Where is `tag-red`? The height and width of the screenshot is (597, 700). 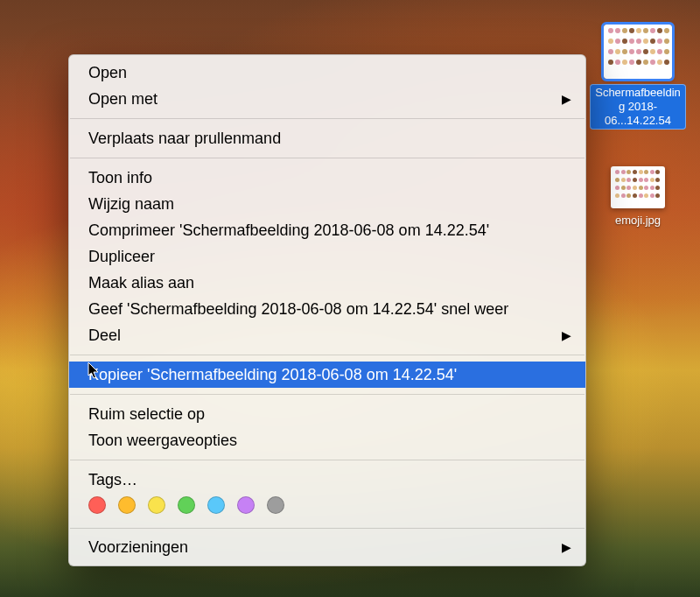 tag-red is located at coordinates (97, 505).